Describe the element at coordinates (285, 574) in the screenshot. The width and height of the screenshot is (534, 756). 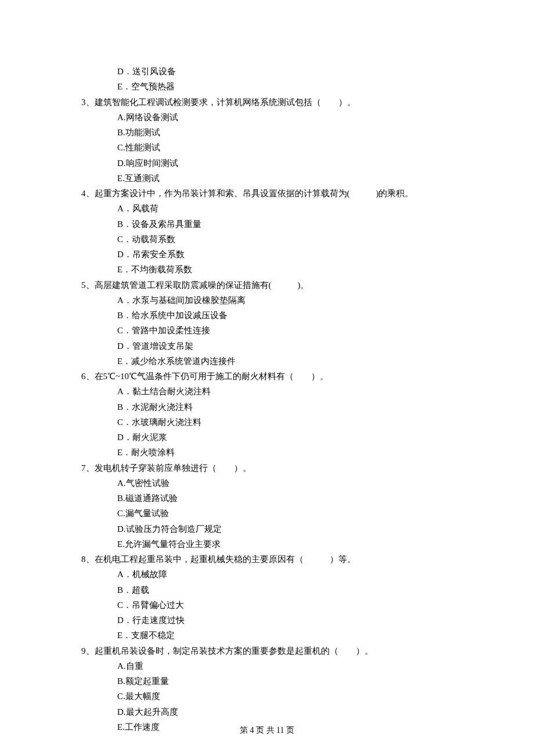
I see `option-item: A．机械故障` at that location.